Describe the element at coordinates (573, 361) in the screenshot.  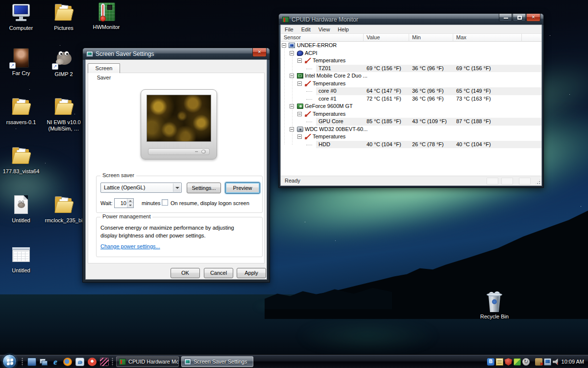
I see `taskbar-clock: 10:09 AM` at that location.